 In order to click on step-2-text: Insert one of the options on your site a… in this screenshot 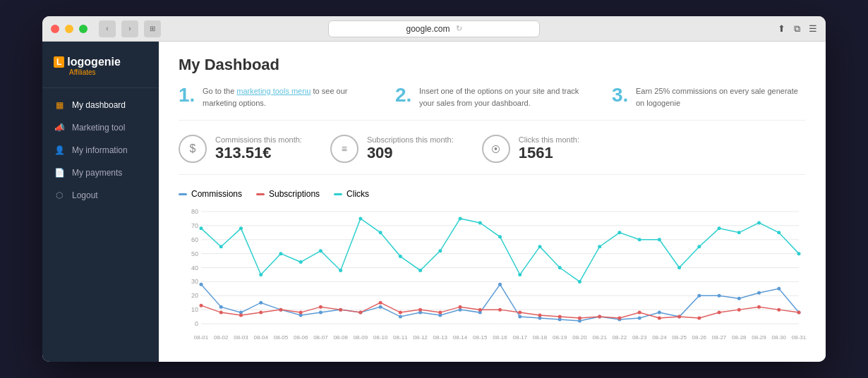, I will do `click(504, 97)`.